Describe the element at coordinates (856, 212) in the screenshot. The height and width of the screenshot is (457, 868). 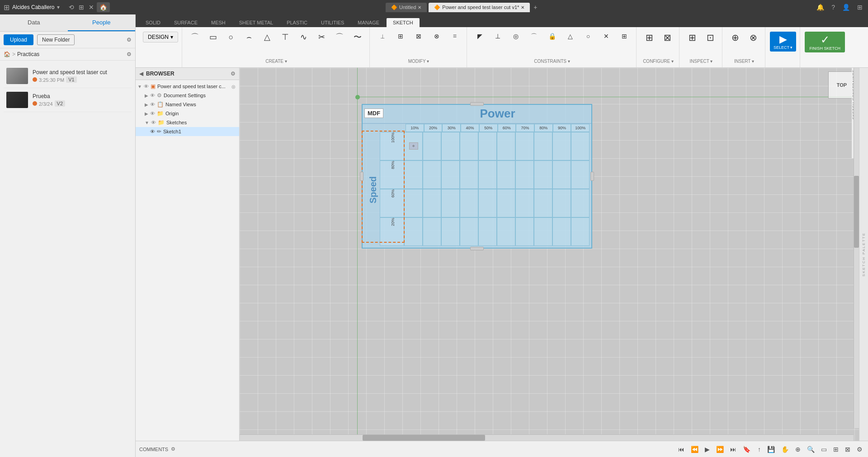
I see `vertical-scrollbar-thumb` at that location.